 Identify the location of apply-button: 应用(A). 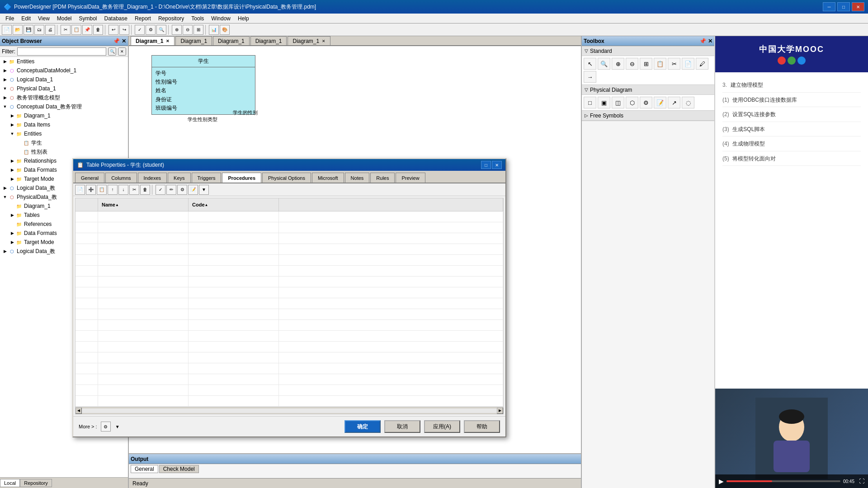
(442, 427).